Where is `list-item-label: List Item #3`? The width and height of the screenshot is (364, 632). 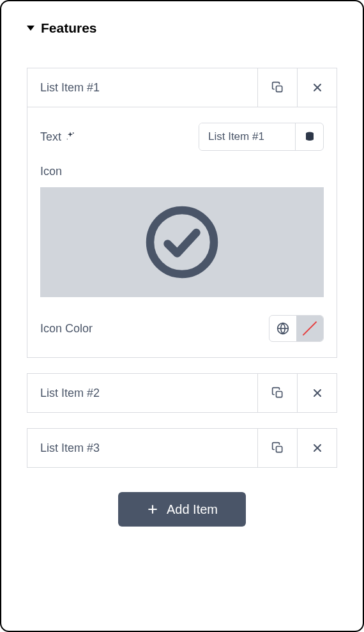
list-item-label: List Item #3 is located at coordinates (142, 448).